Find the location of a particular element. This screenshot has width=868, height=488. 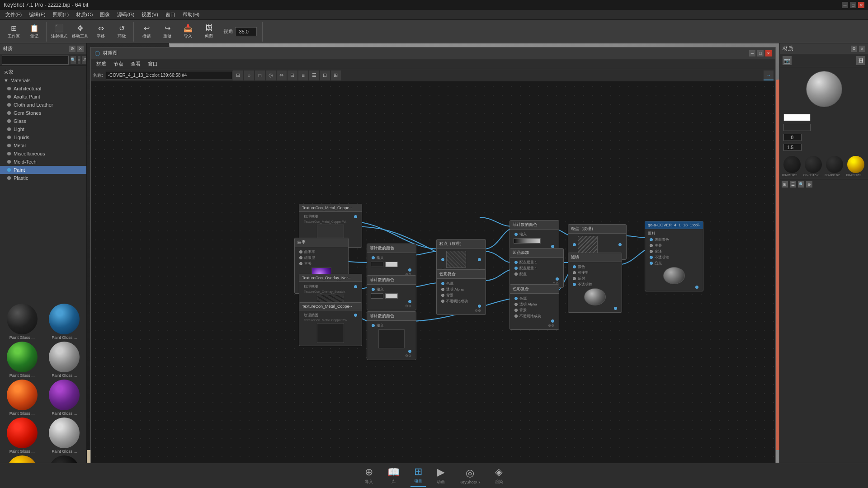

right-camera-button: 📷 is located at coordinates (787, 61).